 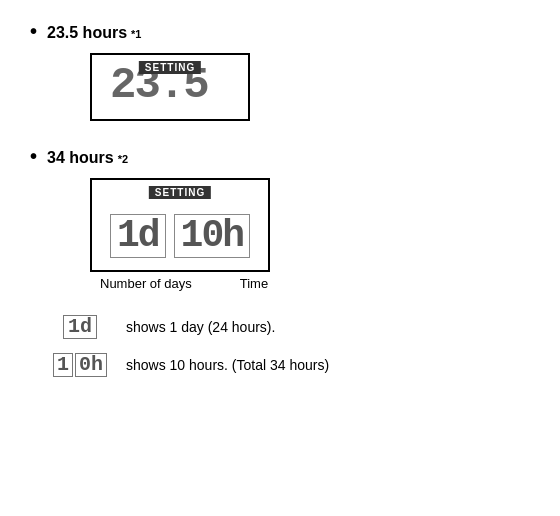 What do you see at coordinates (80, 327) in the screenshot?
I see `desc-1d-box: 1d` at bounding box center [80, 327].